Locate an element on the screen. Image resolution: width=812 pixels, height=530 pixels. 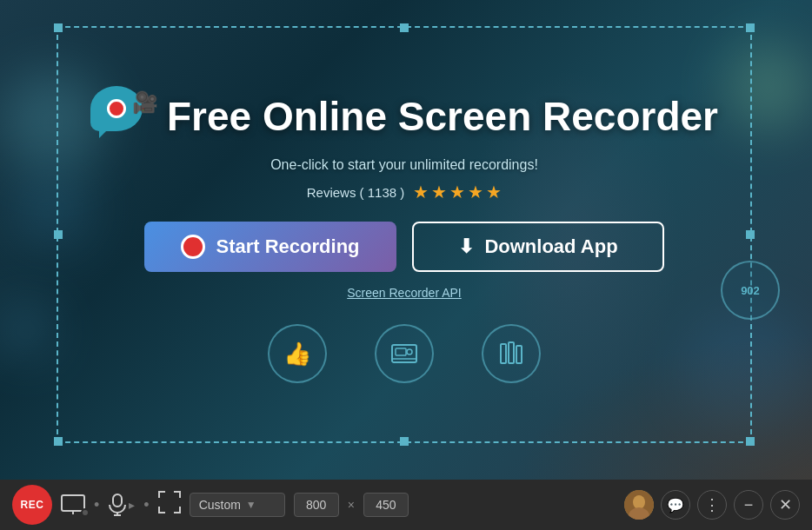
star-4: ★ is located at coordinates (476, 192).